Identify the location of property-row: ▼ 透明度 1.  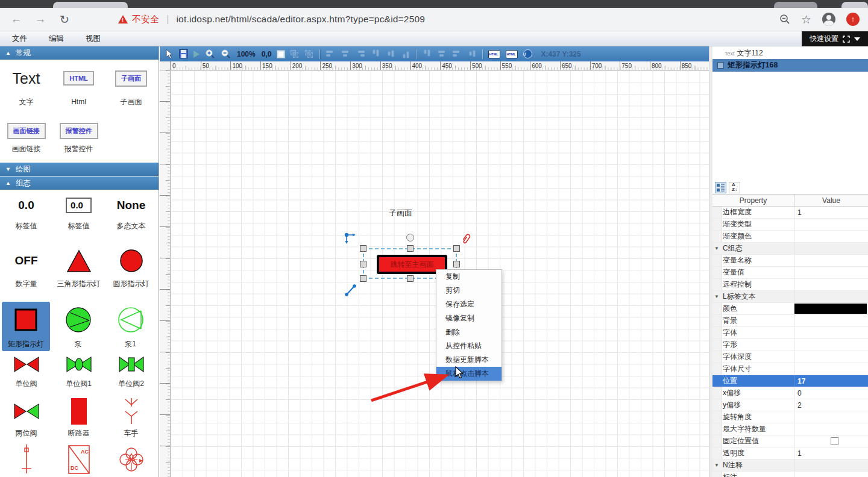
(790, 454).